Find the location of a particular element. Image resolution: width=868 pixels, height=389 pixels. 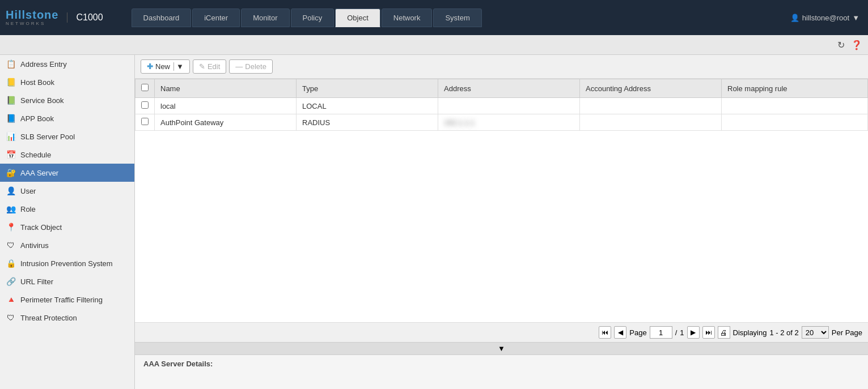

address-entry-icon: 📋 is located at coordinates (11, 64).